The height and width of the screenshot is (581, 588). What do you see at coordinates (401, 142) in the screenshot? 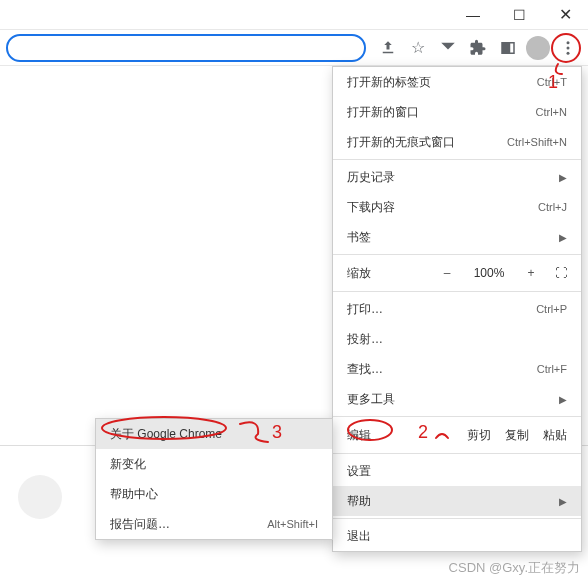
I see `menu-label: 打开新的无痕式窗口` at bounding box center [401, 142].